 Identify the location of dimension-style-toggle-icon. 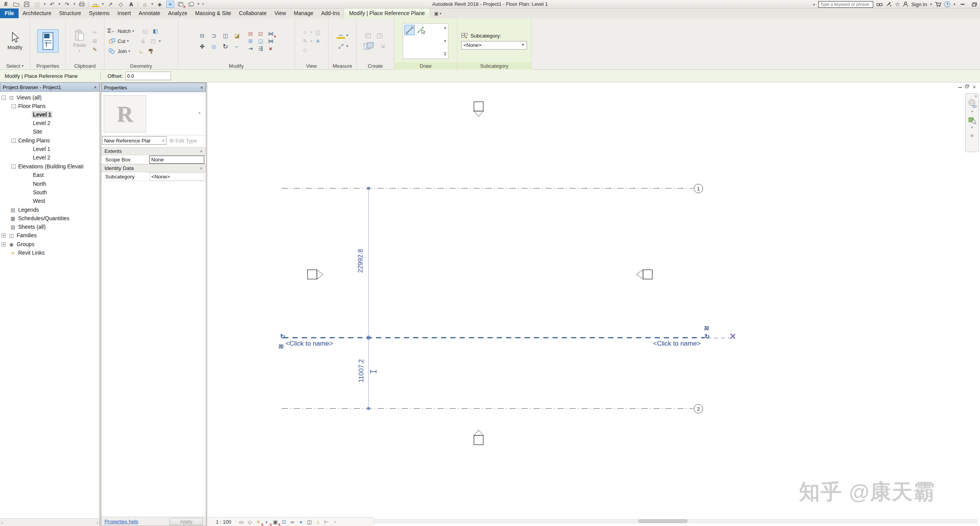
(374, 372).